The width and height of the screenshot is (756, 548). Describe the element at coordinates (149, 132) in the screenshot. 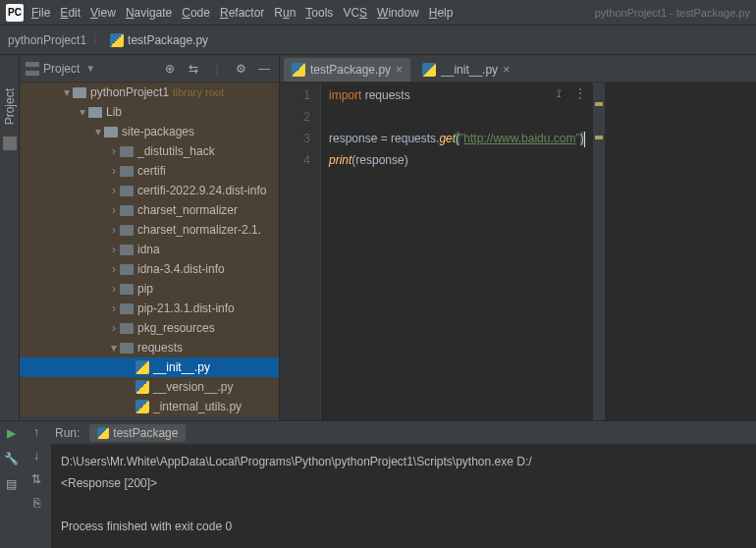

I see `tree-site-packages: ▾ site-packages` at that location.